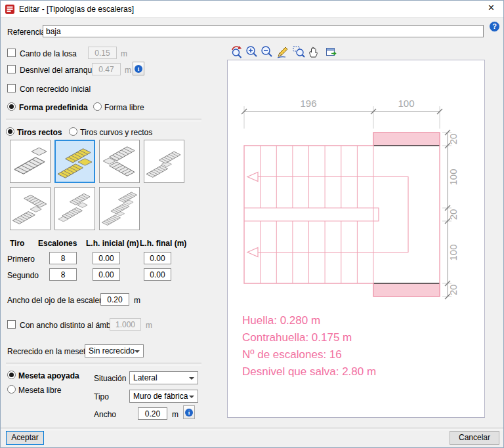  Describe the element at coordinates (26, 32) in the screenshot. I see `referencia-label: Referencia` at that location.